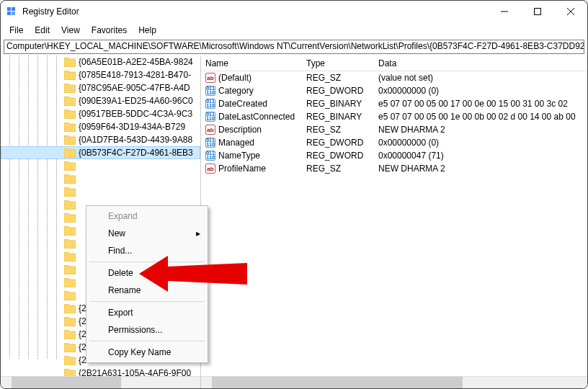 The width and height of the screenshot is (588, 389). I want to click on value-data: (value not set), so click(481, 78).